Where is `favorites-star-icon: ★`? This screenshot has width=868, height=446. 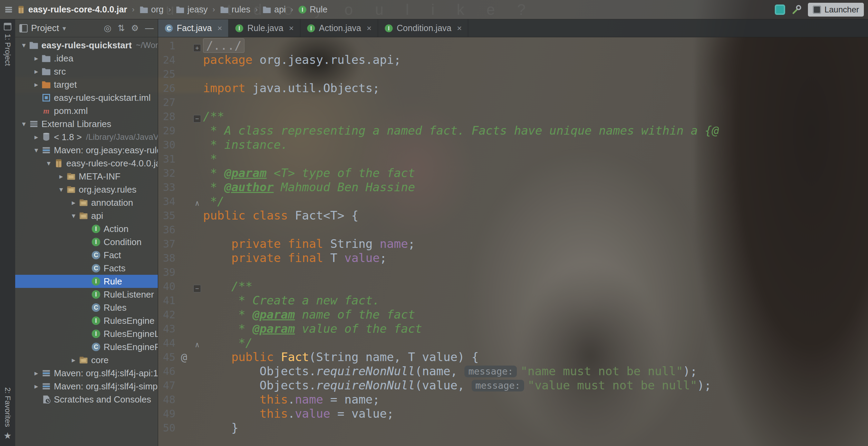 favorites-star-icon: ★ is located at coordinates (8, 436).